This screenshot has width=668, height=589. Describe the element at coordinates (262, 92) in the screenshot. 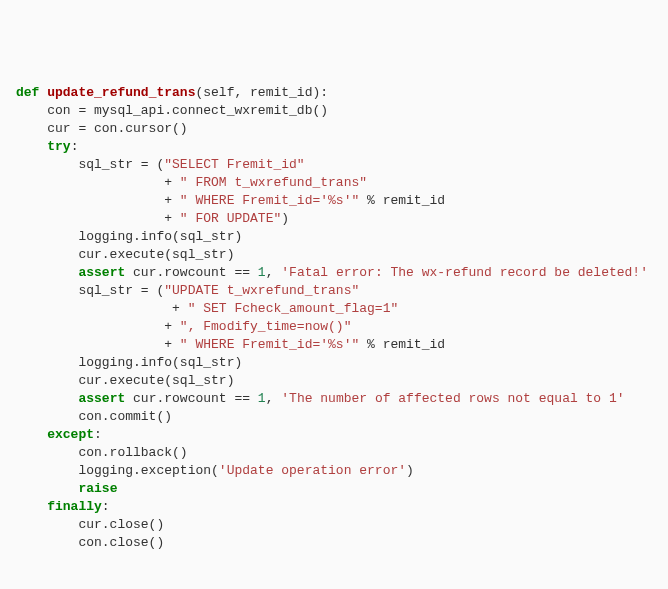

I see `code-token: (self, remit_id):` at that location.